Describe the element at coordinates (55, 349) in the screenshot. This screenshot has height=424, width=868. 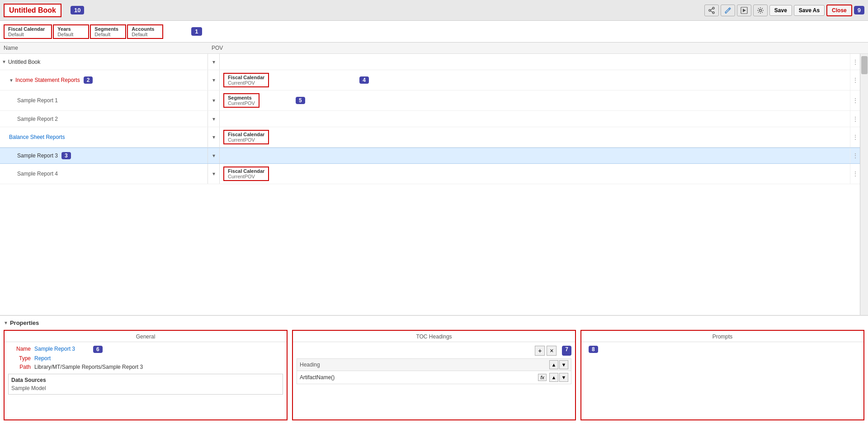
I see `prop-name-value: Sample Report 3` at that location.